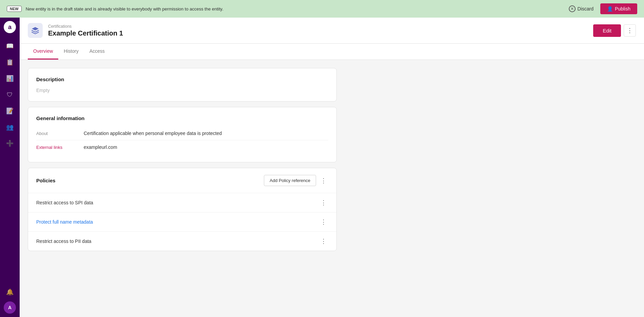  What do you see at coordinates (603, 9) in the screenshot?
I see `notification-actions: ✕ Discard 👤 Publish` at bounding box center [603, 9].